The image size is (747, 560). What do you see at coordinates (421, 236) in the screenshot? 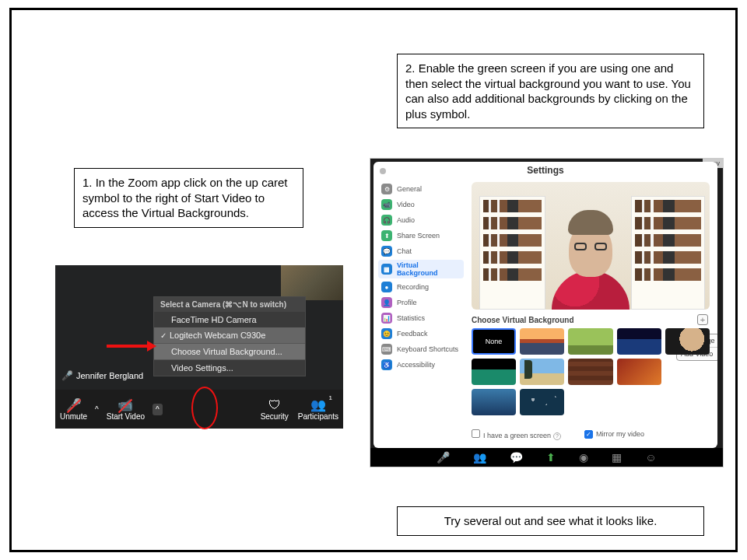
I see `settings-sidebar-item: ⬆Share Screen` at bounding box center [421, 236].